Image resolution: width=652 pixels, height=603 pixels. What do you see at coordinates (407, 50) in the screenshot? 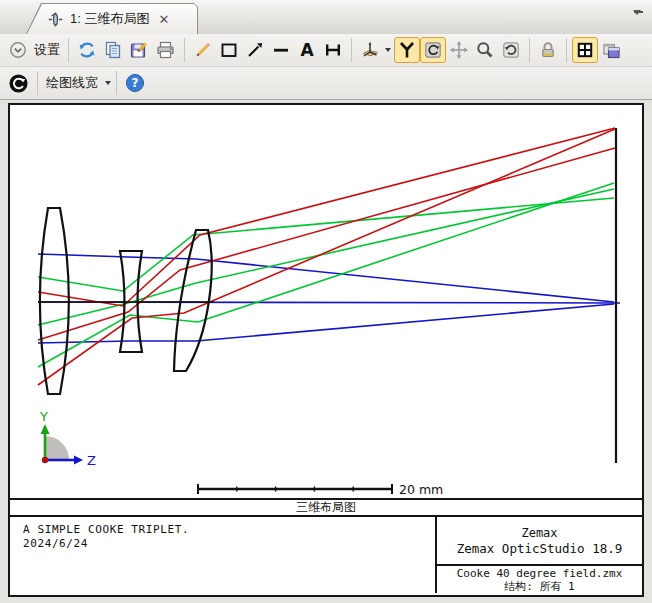
I see `axis-tripod-button` at bounding box center [407, 50].